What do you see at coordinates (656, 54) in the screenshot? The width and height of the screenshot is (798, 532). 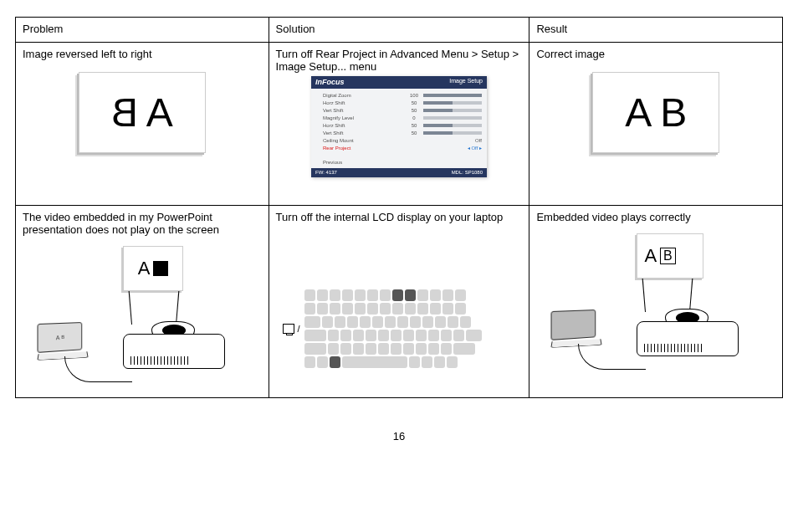 I see `row1-result-text: Correct image` at bounding box center [656, 54].